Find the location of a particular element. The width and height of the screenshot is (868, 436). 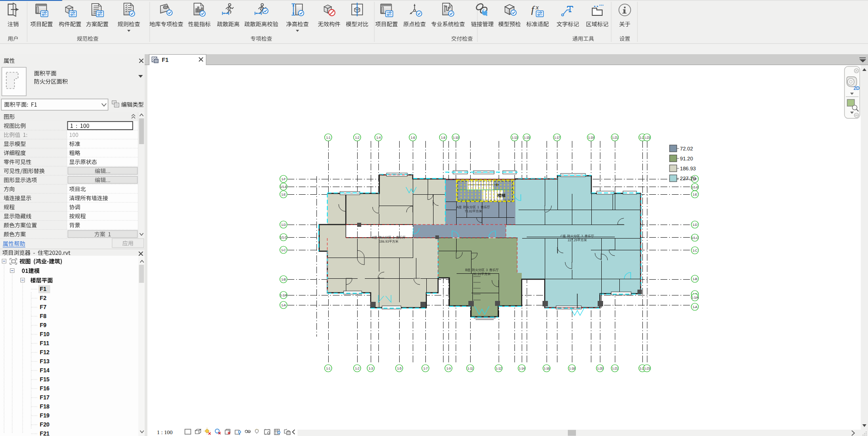

svg-text: F10 is located at coordinates (45, 334).